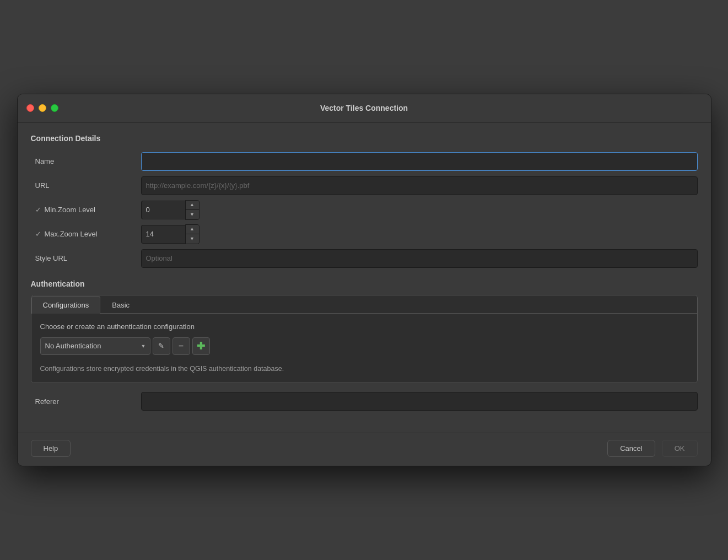  I want to click on style-url-label: Style URL, so click(86, 259).